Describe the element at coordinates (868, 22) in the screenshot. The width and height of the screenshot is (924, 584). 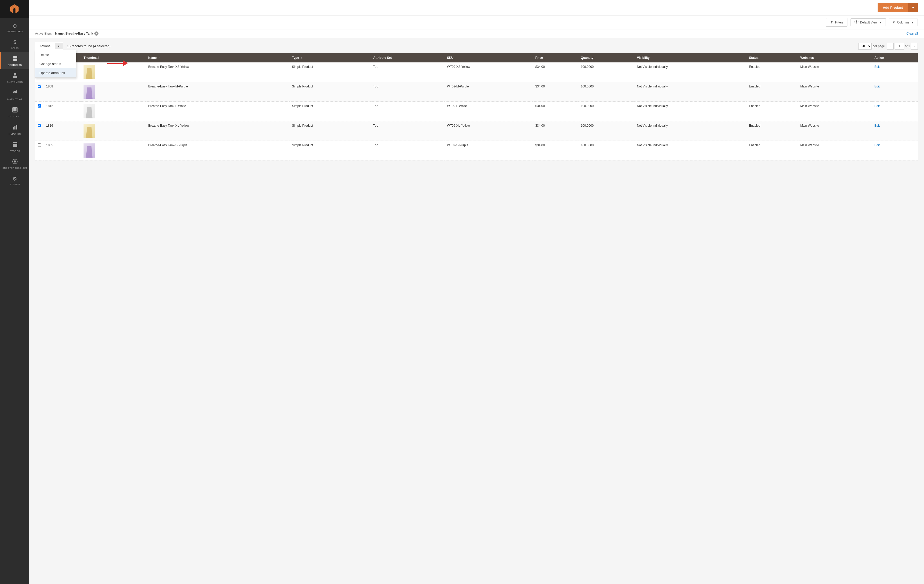
I see `default-view-button: Default View ▼` at that location.